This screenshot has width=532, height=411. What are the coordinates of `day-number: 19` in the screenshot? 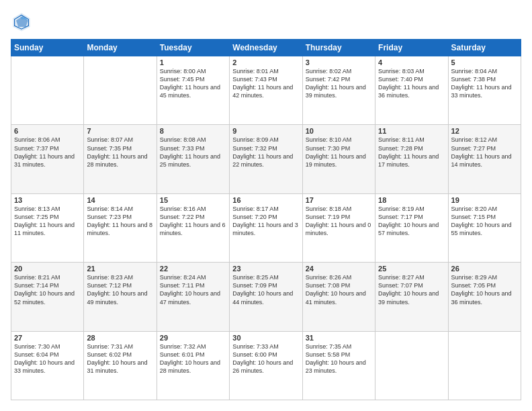 It's located at (485, 200).